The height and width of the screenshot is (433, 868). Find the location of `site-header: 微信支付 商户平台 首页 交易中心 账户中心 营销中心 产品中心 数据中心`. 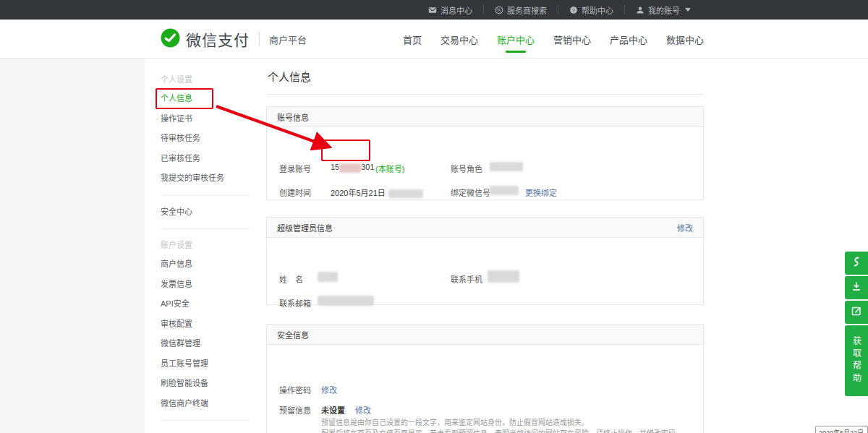

site-header: 微信支付 商户平台 首页 交易中心 账户中心 营销中心 产品中心 数据中心 is located at coordinates (434, 39).